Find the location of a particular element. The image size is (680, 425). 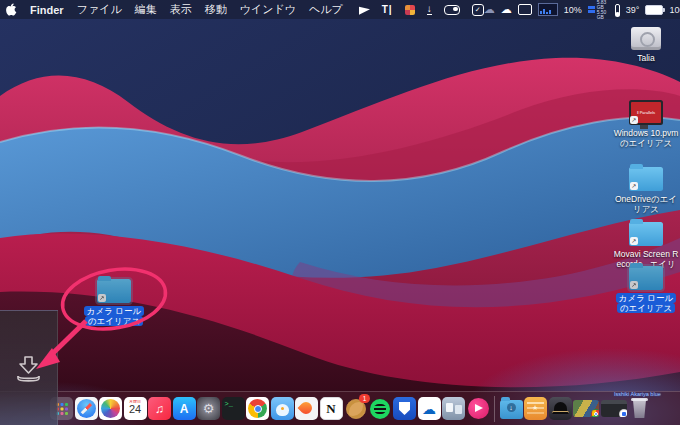

dock-item-calendar: 月曜日 24 is located at coordinates (136, 408).